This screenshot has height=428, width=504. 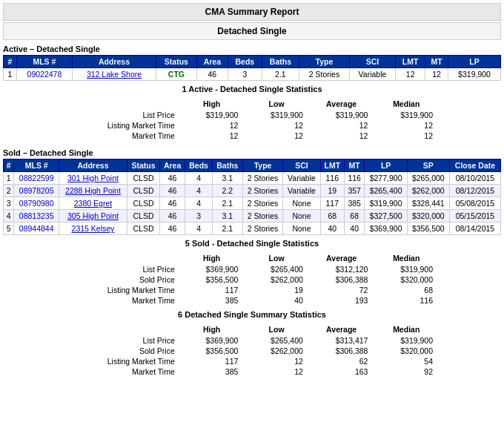 What do you see at coordinates (276, 104) in the screenshot?
I see `stats-low-col: Low` at bounding box center [276, 104].